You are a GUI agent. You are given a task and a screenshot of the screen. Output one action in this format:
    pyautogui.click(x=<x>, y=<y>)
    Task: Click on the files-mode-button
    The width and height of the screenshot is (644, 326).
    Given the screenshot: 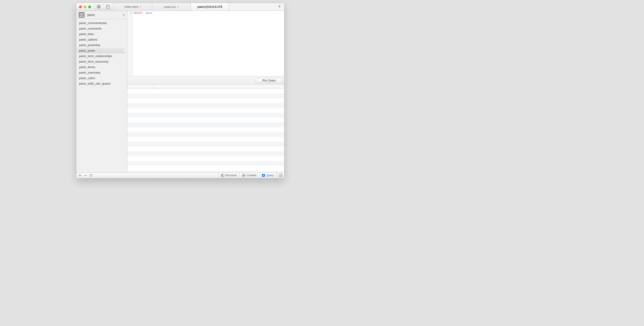 What is the action you would take?
    pyautogui.click(x=108, y=7)
    